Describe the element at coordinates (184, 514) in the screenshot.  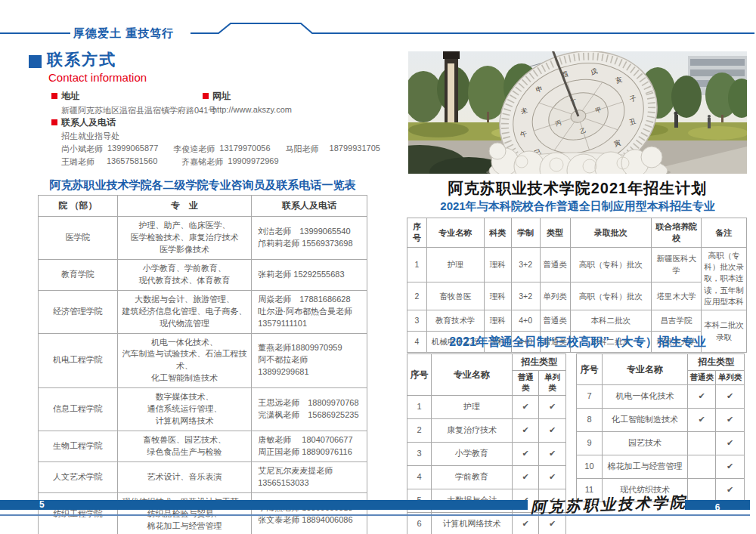
I see `majors-cell: 现代纺织技术、服装设计与工艺、 纺织品检验与贸易、 棉花加工与经营管理` at that location.